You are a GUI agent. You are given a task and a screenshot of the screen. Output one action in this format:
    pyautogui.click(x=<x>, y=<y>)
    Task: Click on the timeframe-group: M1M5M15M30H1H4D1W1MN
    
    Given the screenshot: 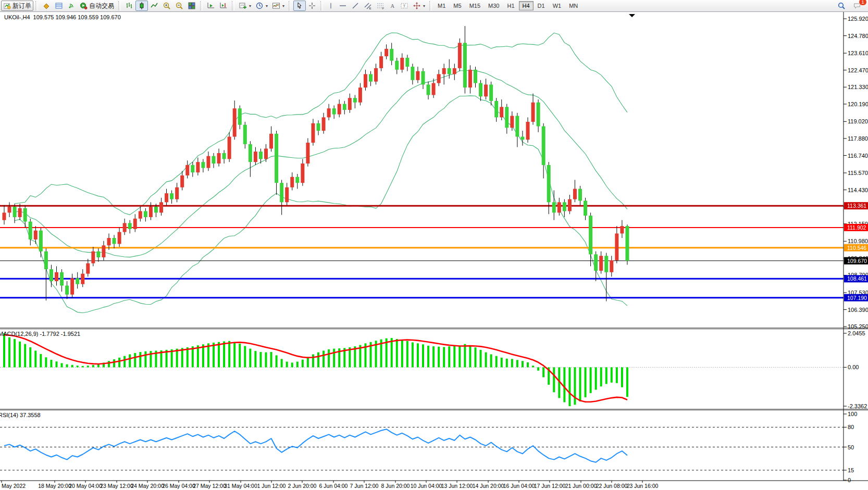 What is the action you would take?
    pyautogui.click(x=507, y=6)
    